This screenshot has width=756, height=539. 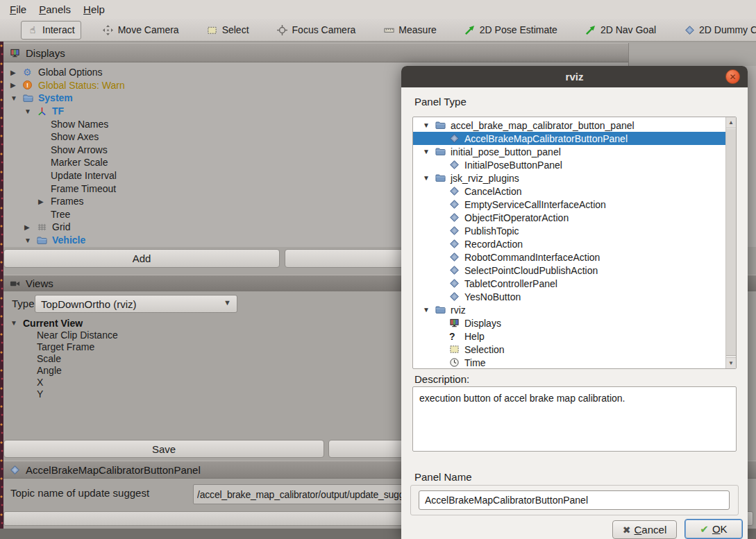 What do you see at coordinates (82, 85) in the screenshot?
I see `tree-row-label: Global Status: Warn` at bounding box center [82, 85].